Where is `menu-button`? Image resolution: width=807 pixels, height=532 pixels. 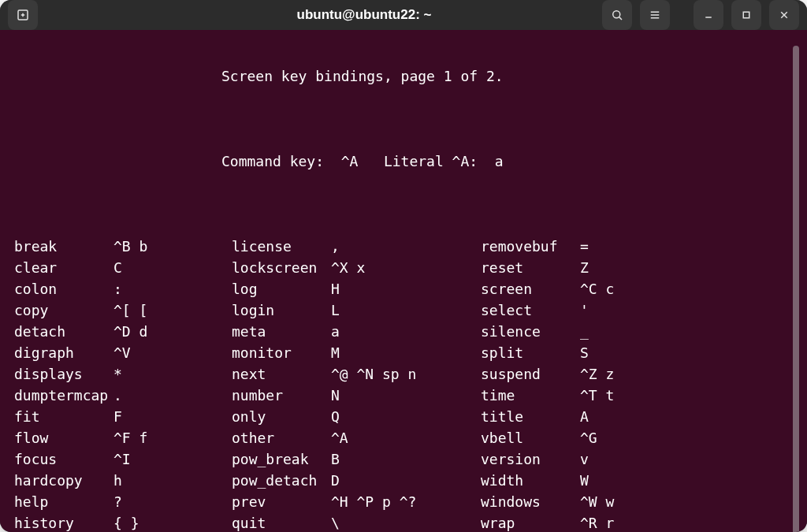 menu-button is located at coordinates (655, 15).